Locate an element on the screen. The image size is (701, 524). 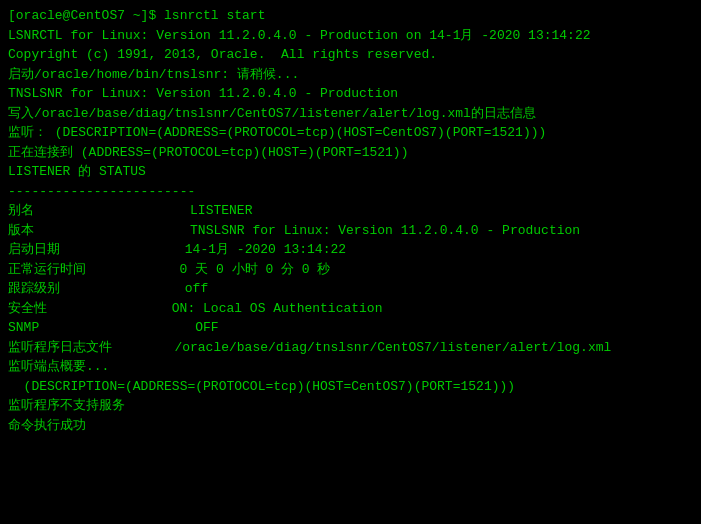
terminal-line-no-services: 监听程序不支持服务 is located at coordinates (350, 406).